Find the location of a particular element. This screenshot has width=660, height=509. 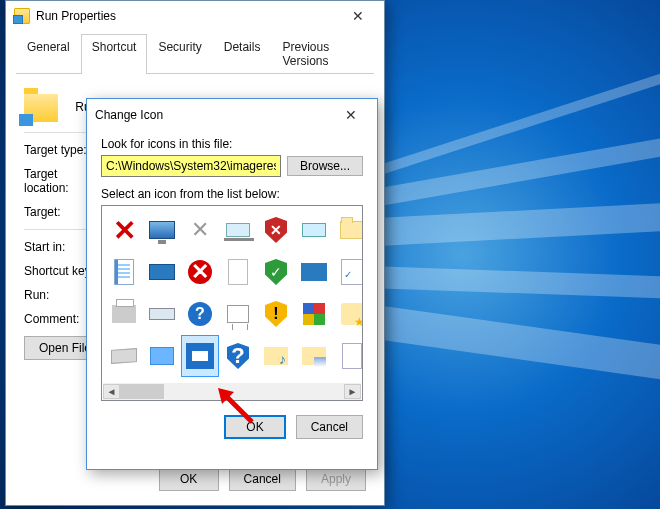

projector-board-icon is located at coordinates (238, 314).